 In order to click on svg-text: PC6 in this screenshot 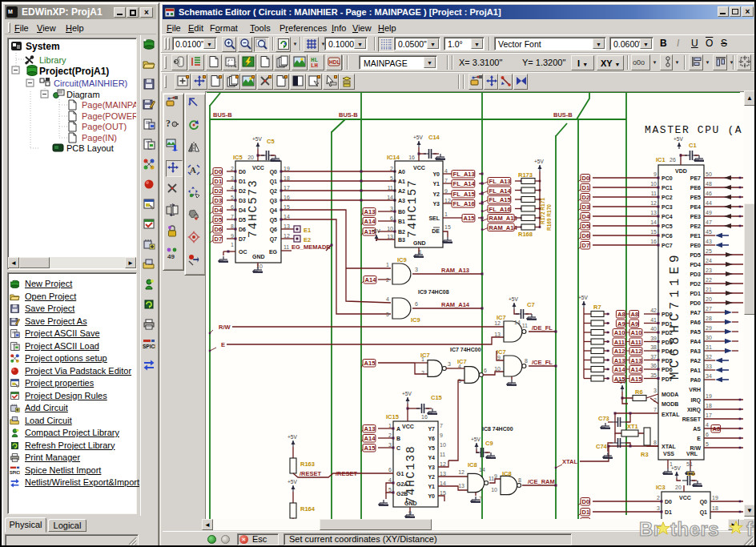, I will do `click(667, 235)`.